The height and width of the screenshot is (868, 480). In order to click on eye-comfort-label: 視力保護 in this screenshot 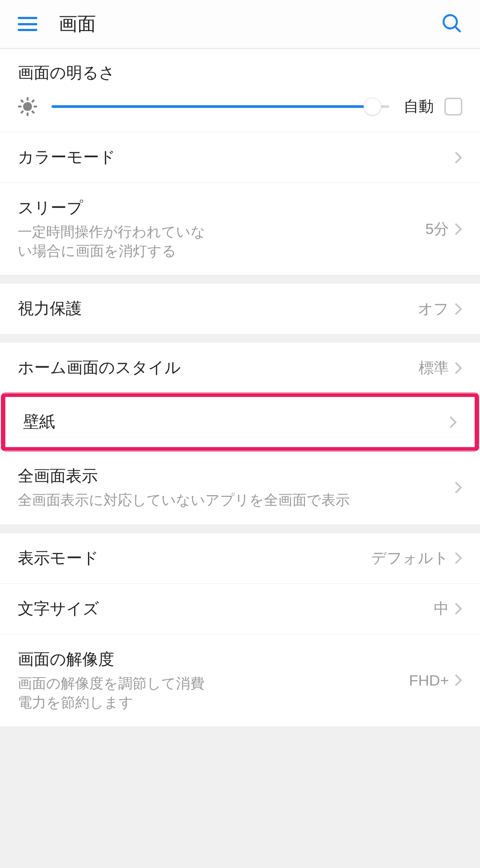, I will do `click(218, 309)`.